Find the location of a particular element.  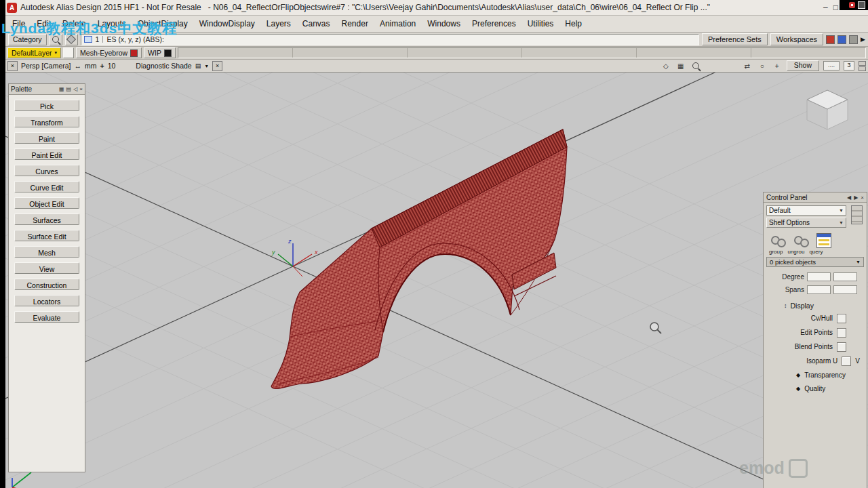

tool-palette: Palette ▦ ▤ ◁ × Pick Transform Paint Pai… is located at coordinates (47, 278).